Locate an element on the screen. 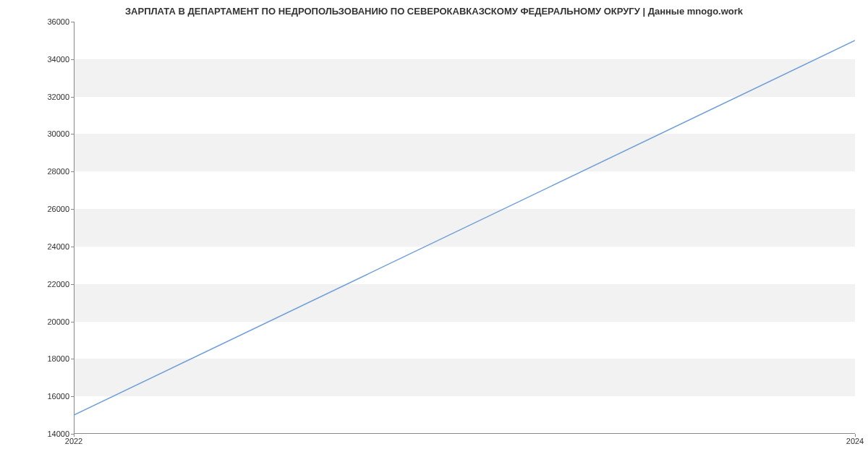  y-tick-label: 16000 is located at coordinates (58, 396).